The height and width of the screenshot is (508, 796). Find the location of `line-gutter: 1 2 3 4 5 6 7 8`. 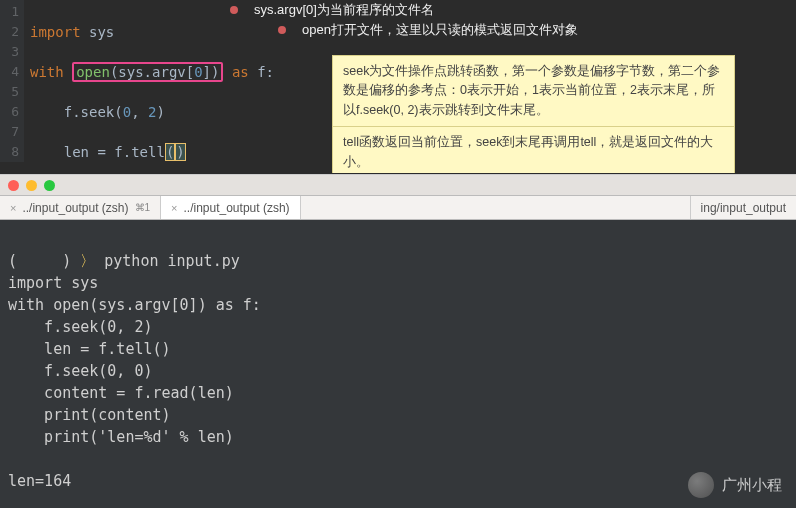

line-gutter: 1 2 3 4 5 6 7 8 is located at coordinates (12, 81).